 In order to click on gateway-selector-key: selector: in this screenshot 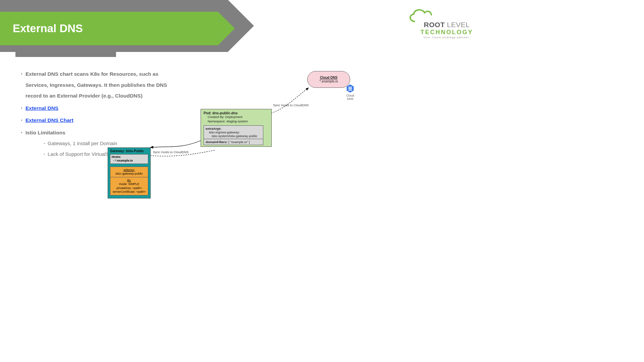, I will do `click(129, 170)`.